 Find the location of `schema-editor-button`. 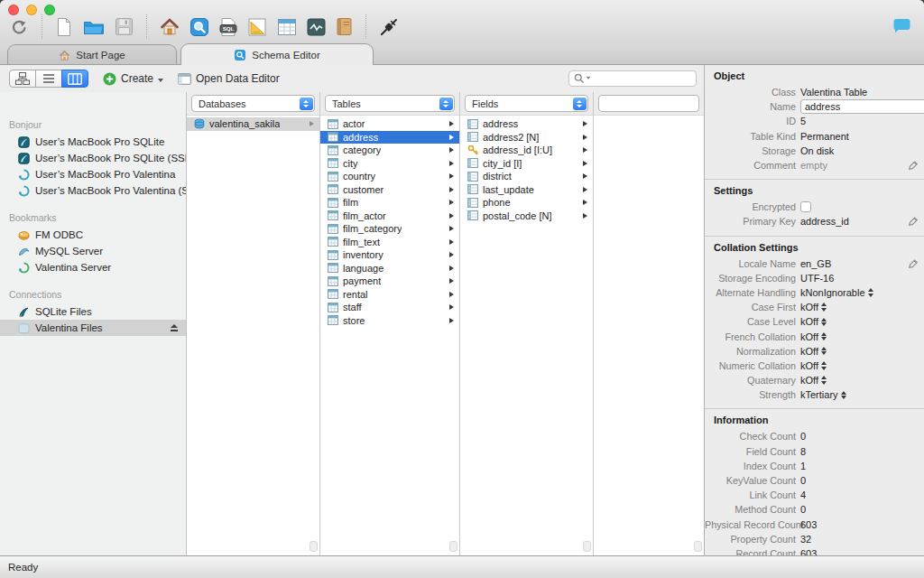

schema-editor-button is located at coordinates (199, 27).